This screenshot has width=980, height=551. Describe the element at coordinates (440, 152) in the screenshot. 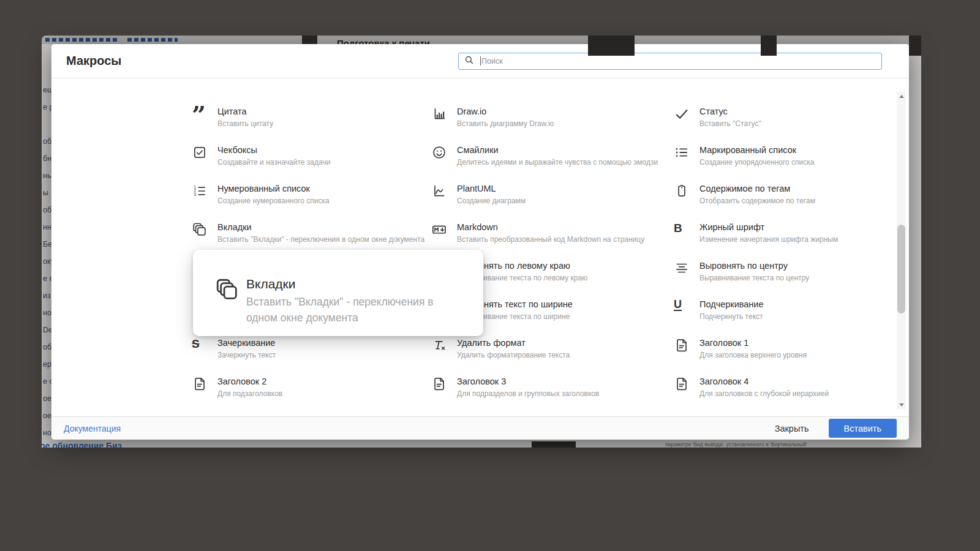

I see `smiley-icon` at that location.